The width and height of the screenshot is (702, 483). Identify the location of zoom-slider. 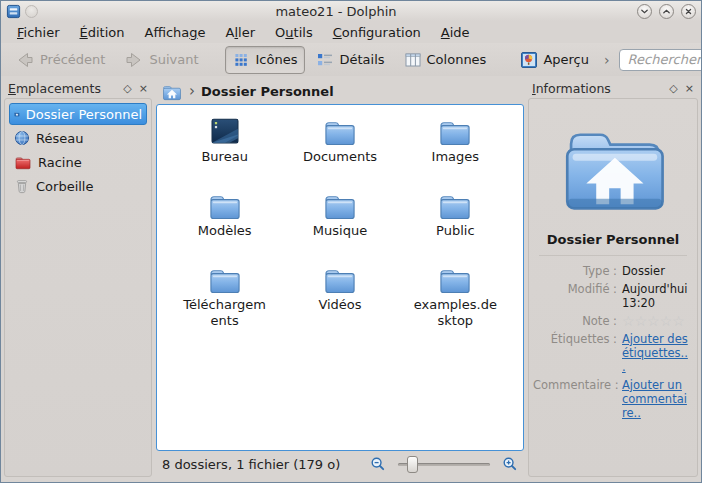
(444, 464).